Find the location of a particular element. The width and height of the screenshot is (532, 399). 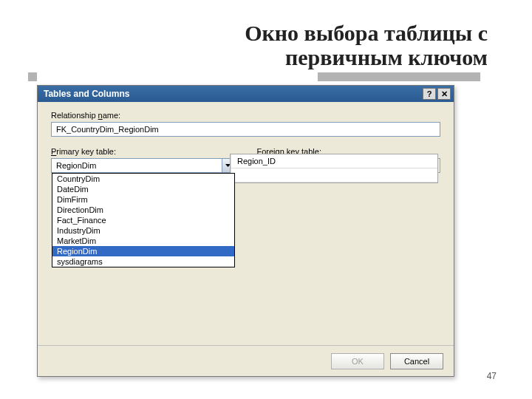

dialog-titlebar: Tables and Columns ? ✕ is located at coordinates (245, 94).